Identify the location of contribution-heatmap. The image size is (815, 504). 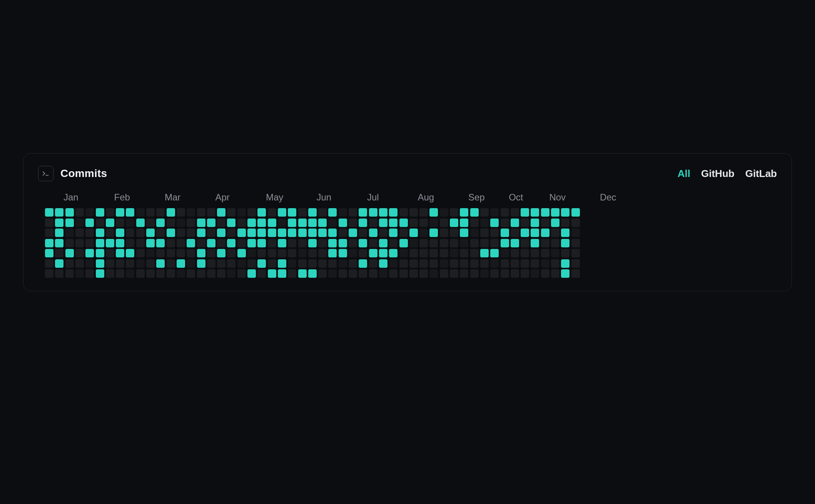
(413, 243).